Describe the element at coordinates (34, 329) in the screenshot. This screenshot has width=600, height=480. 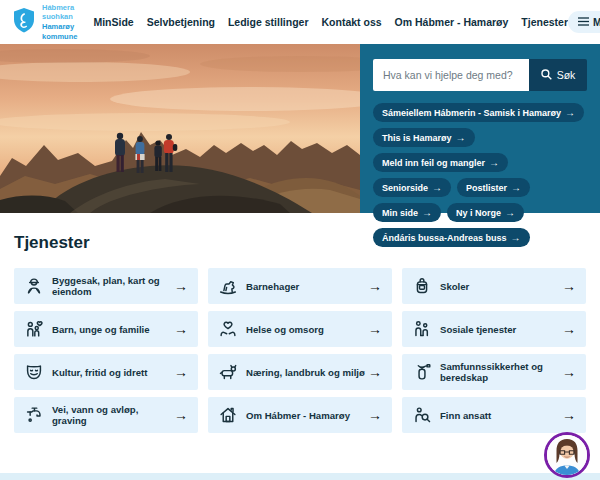
I see `family-heart-icon` at that location.